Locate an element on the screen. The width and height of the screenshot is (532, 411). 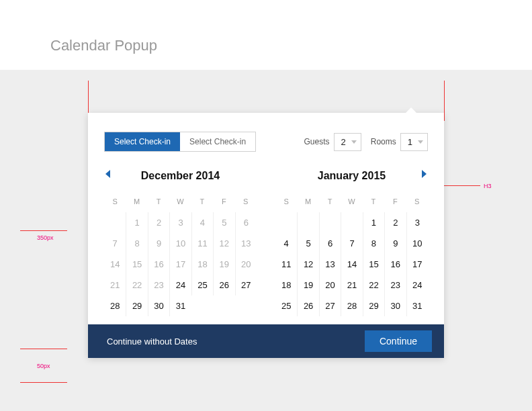
guests-value: 2 is located at coordinates (344, 142).